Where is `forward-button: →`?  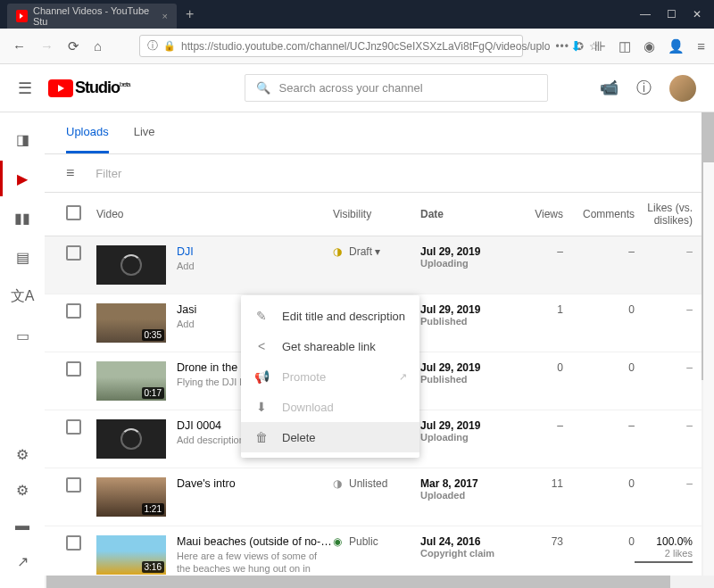
forward-button: → is located at coordinates (46, 46).